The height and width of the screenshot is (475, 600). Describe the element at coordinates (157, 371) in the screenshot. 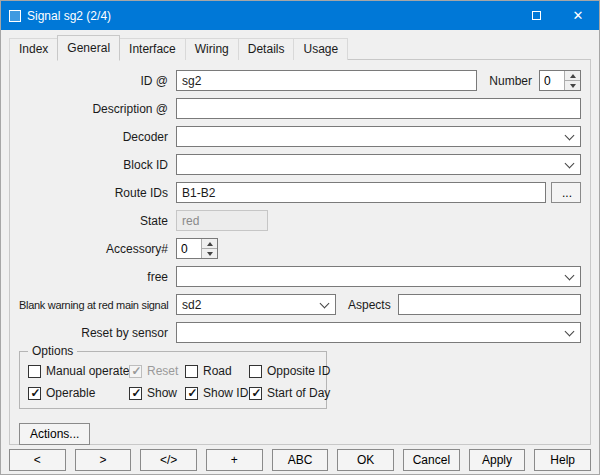

I see `checkbox-reset: Reset` at that location.